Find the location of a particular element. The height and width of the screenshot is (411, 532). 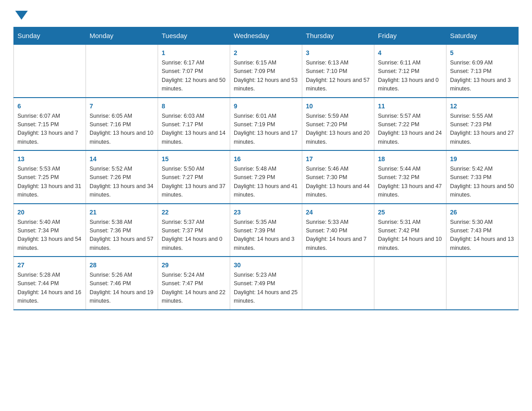

calendar-cell: 16Sunrise: 5:48 AMSunset: 7:29 PMDayligh… is located at coordinates (266, 177).